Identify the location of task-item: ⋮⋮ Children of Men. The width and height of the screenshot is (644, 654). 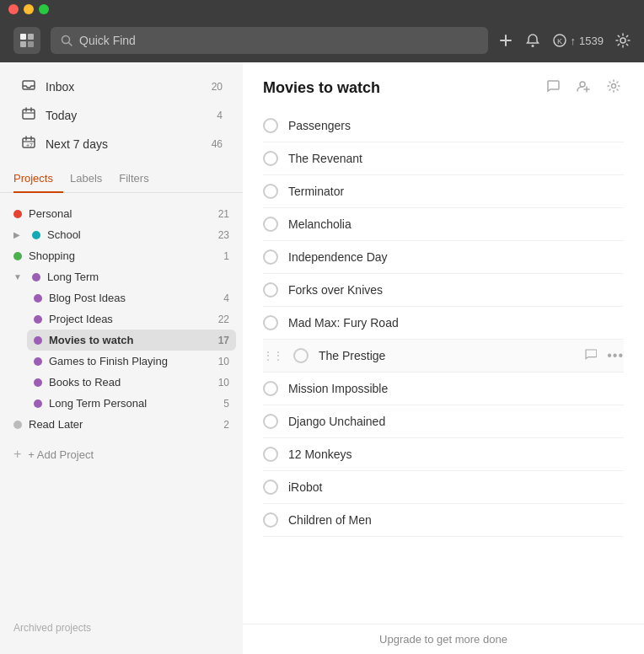
(443, 521).